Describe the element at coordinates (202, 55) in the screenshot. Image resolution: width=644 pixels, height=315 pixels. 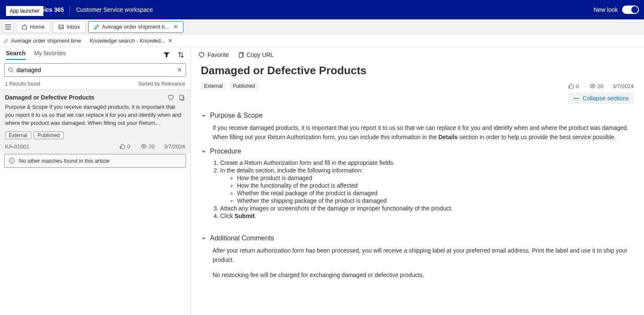
I see `heart-icon` at that location.